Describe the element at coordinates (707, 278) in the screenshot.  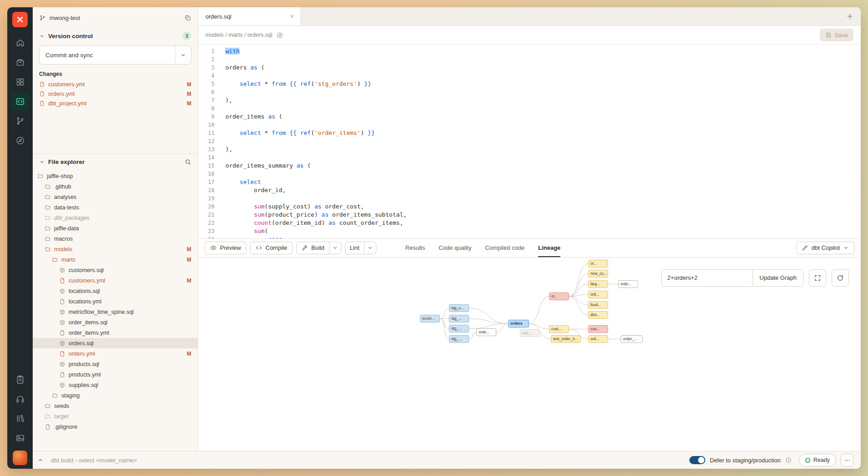
I see `lineage-selector-input` at that location.